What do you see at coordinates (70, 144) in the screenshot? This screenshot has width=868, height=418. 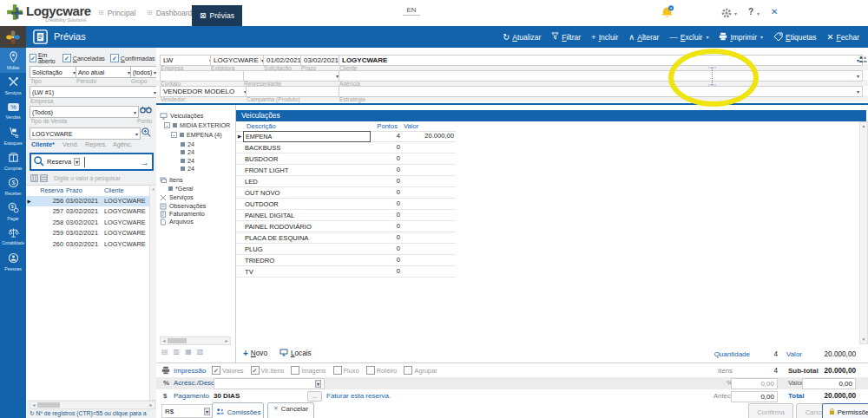 I see `entity-tab-vendedor: Vend.` at bounding box center [70, 144].